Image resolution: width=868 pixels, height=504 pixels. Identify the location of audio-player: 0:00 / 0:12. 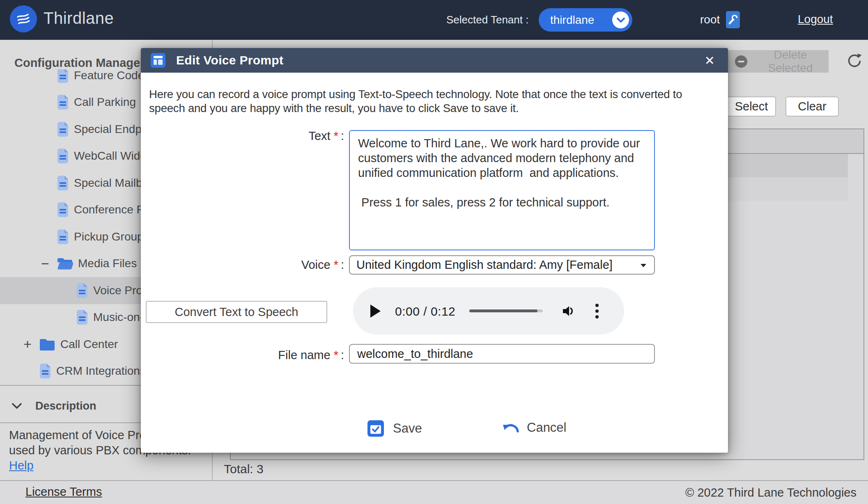
(489, 311).